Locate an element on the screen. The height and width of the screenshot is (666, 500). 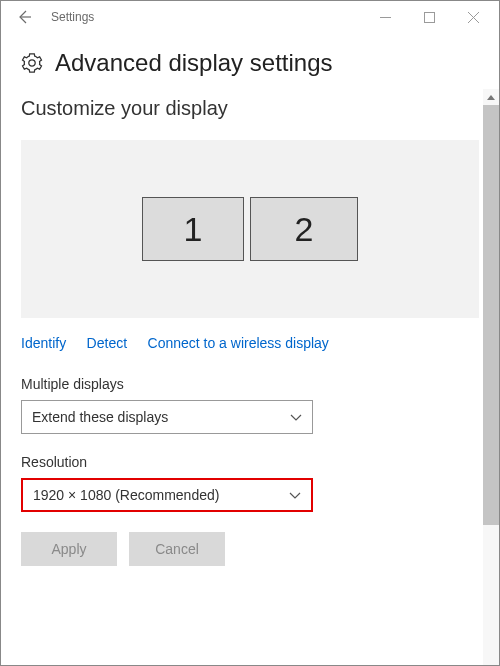
minimize-button is located at coordinates (385, 17).